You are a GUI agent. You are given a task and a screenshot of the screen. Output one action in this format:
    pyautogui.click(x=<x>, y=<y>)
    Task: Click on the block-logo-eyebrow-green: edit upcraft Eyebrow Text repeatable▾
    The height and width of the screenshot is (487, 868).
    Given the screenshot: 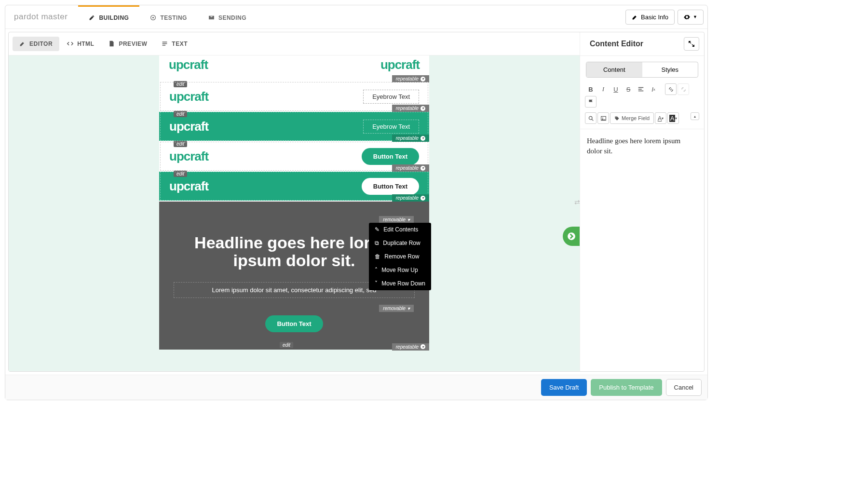 What is the action you would take?
    pyautogui.click(x=294, y=126)
    